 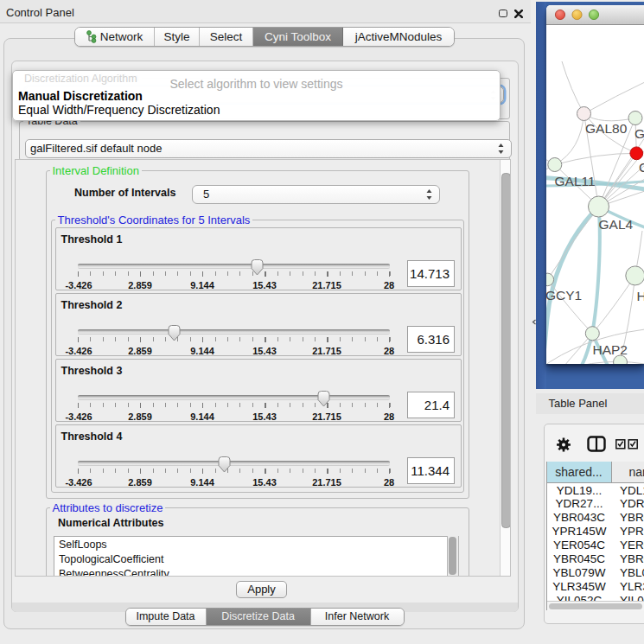 I want to click on svg-text: C, so click(x=641, y=168).